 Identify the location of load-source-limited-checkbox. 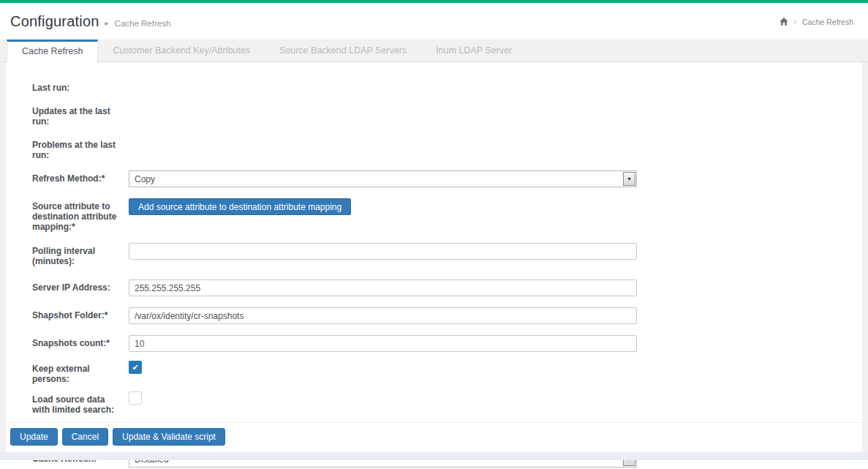
(135, 398).